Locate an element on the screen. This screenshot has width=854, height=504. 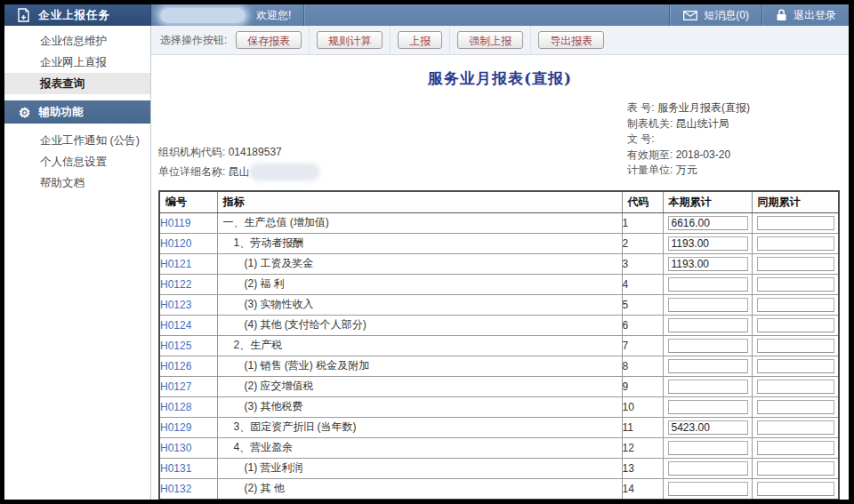
meta-label: 有效期至: is located at coordinates (651, 155).